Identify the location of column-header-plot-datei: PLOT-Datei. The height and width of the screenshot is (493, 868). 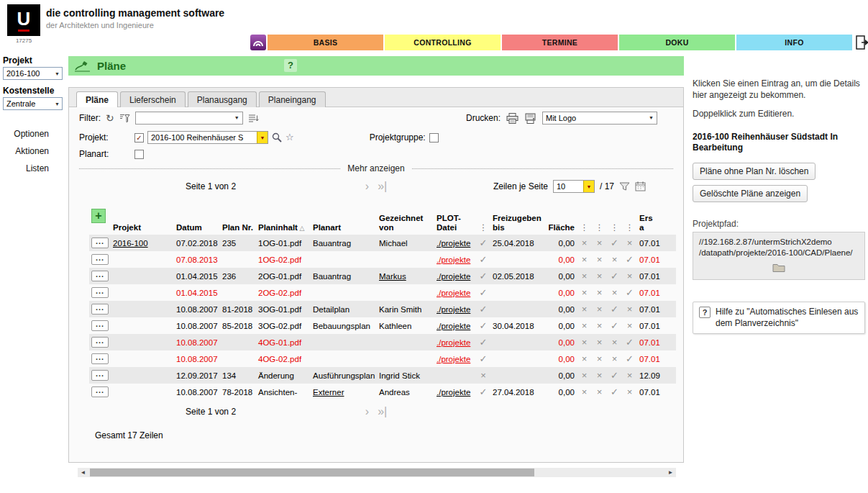
(455, 216).